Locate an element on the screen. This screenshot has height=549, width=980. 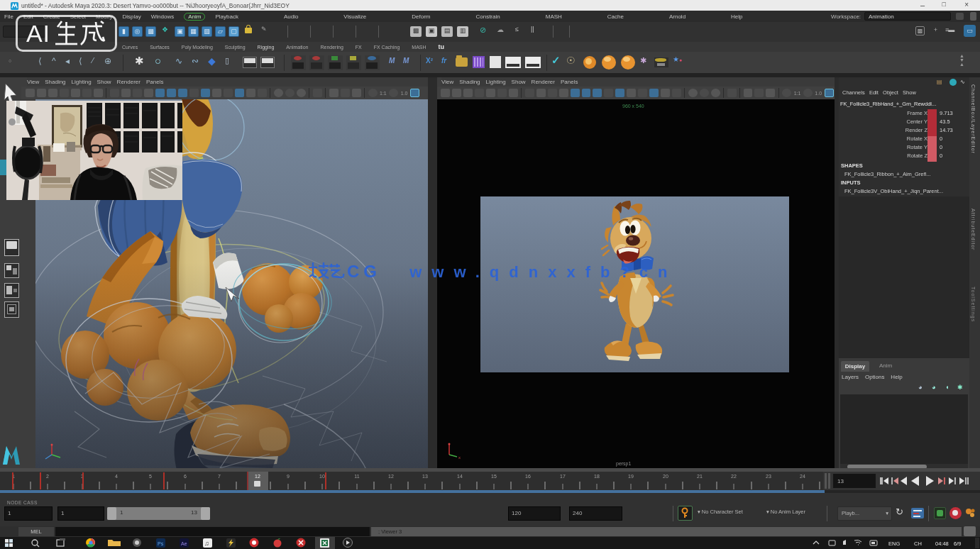
svg-text: 960 x 540 is located at coordinates (633, 106).